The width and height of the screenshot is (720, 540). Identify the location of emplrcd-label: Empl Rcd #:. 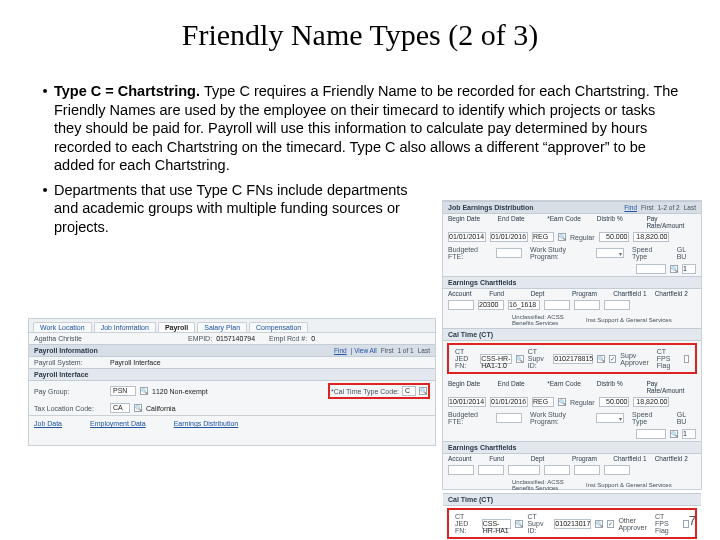
(288, 338).